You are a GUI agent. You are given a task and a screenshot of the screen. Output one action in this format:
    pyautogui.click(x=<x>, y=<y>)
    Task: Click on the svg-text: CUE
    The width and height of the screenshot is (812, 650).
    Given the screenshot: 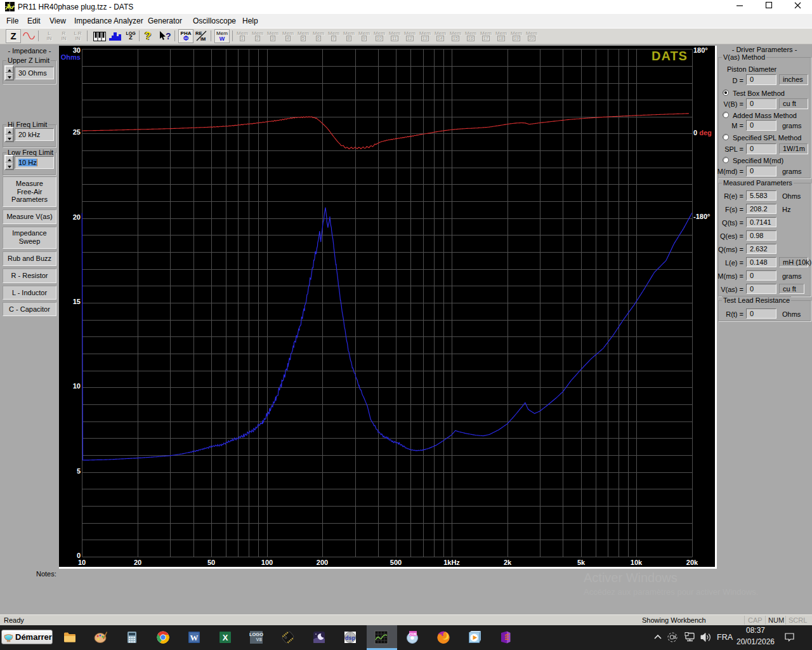 What is the action you would take?
    pyautogui.click(x=414, y=634)
    